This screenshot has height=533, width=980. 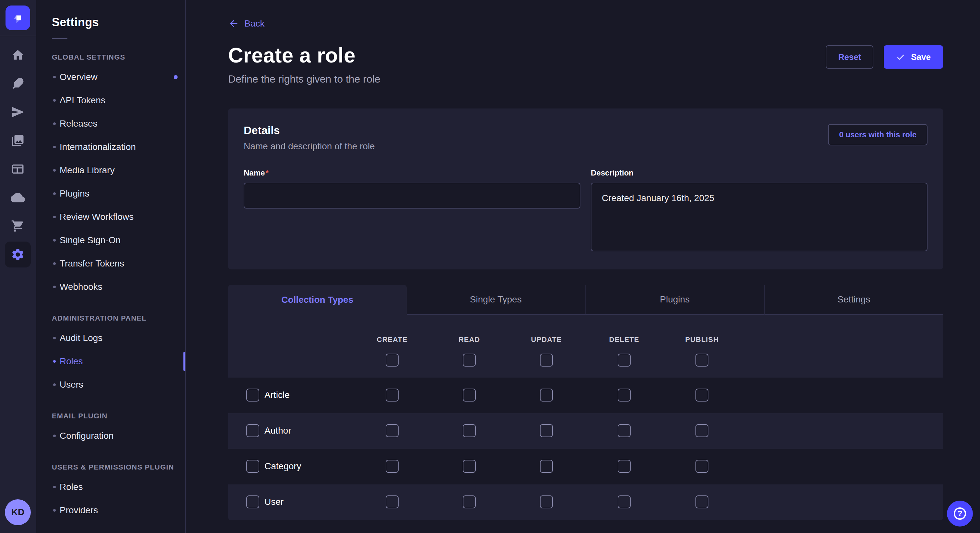 What do you see at coordinates (586, 502) in the screenshot?
I see `table-row-user: User` at bounding box center [586, 502].